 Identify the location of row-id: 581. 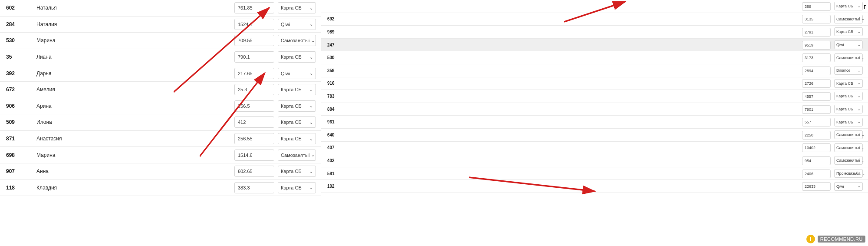
(336, 174).